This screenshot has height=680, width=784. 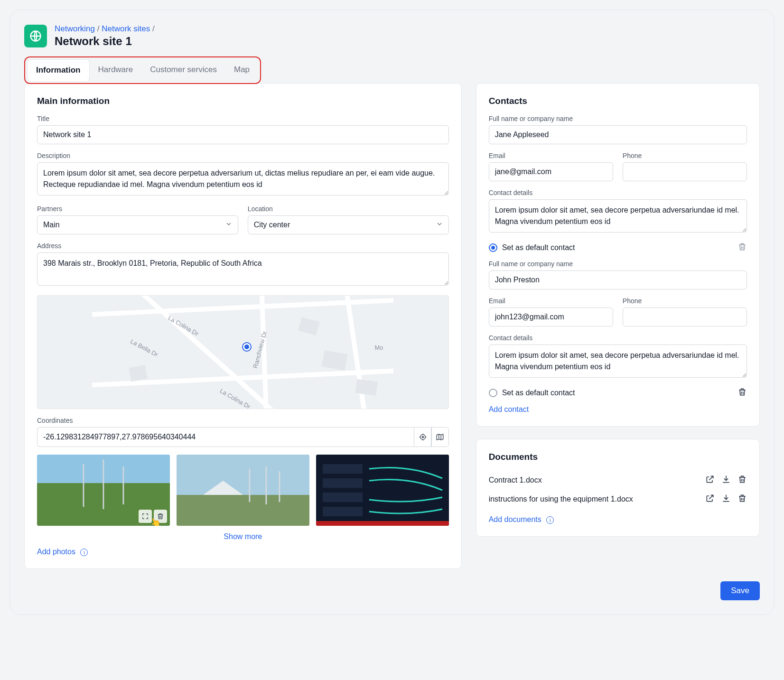 What do you see at coordinates (243, 101) in the screenshot?
I see `main-heading: Main information` at bounding box center [243, 101].